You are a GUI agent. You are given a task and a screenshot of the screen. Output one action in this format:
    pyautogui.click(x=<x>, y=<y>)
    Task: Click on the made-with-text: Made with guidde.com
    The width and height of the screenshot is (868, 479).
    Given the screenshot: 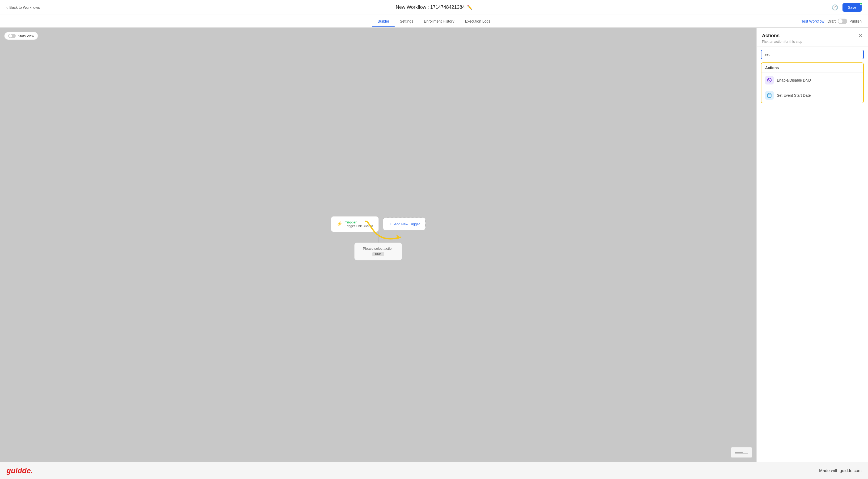 What is the action you would take?
    pyautogui.click(x=840, y=471)
    